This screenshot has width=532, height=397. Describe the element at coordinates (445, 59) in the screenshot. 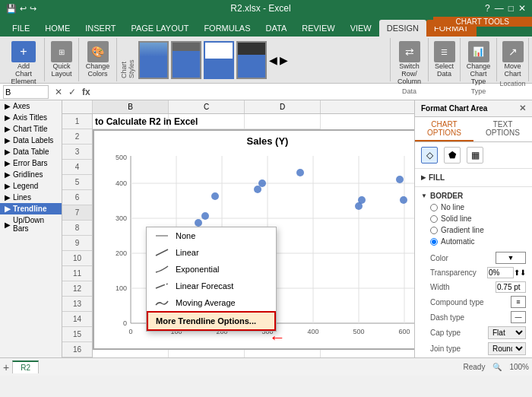

I see `select-data-btn: ☰ SelectData` at that location.